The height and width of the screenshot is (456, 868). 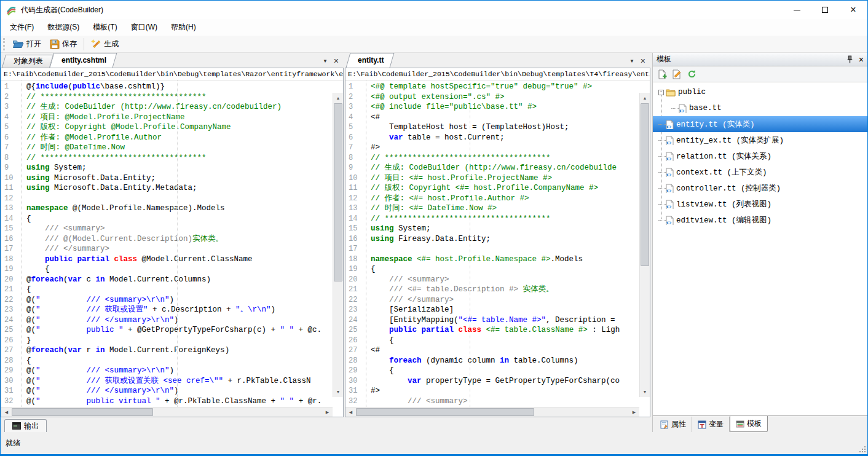 I want to click on save-button: 保存, so click(x=63, y=44).